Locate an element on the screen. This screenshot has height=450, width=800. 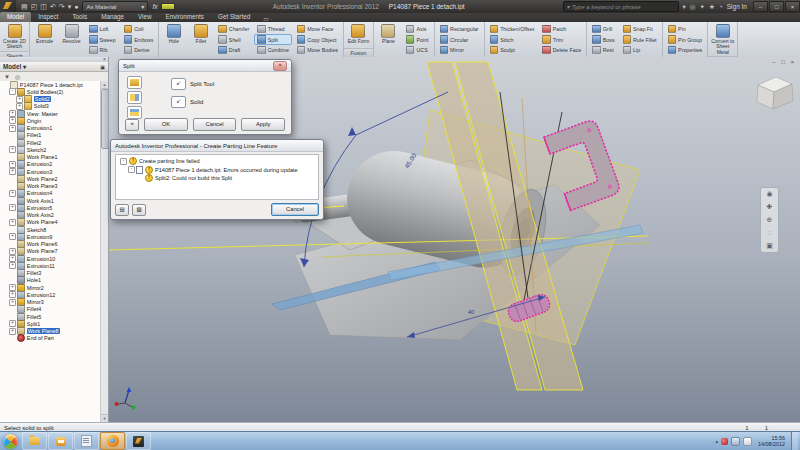
boss-button: Boss is located at coordinates (603, 39).